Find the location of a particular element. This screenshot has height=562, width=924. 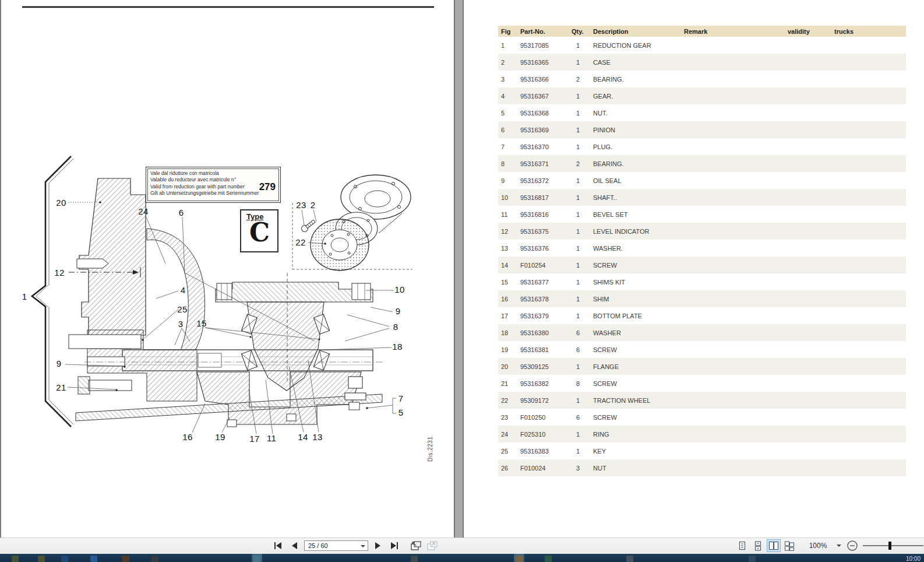

single-page-layout-icon is located at coordinates (742, 546).